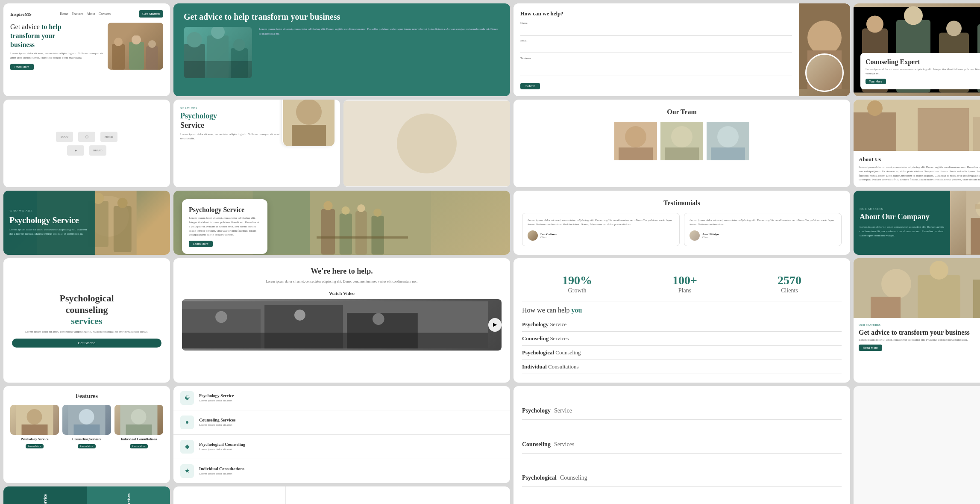  Describe the element at coordinates (109, 137) in the screenshot. I see `logo-3: Mobisie` at that location.